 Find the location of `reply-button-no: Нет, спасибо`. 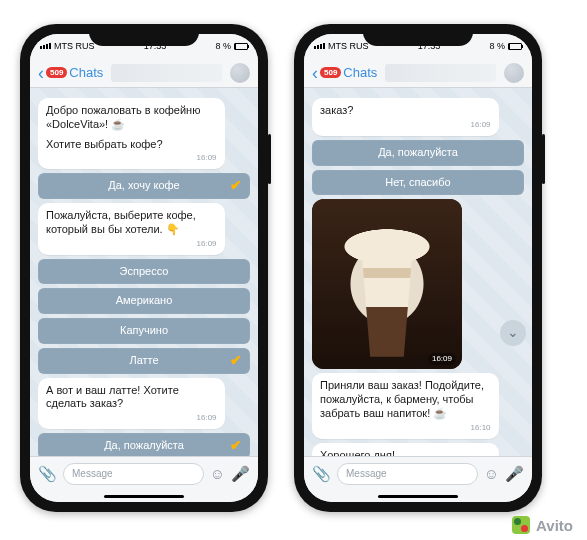

reply-button-no: Нет, спасибо is located at coordinates (418, 183).